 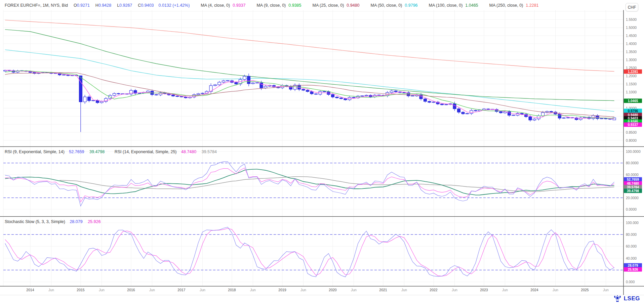 What do you see at coordinates (585, 290) in the screenshot?
I see `time-axis-year: 2025` at bounding box center [585, 290].